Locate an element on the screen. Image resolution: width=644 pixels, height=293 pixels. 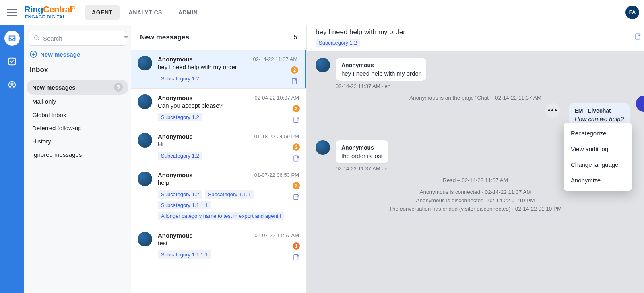
folder-item: New messages5 is located at coordinates (77, 87).